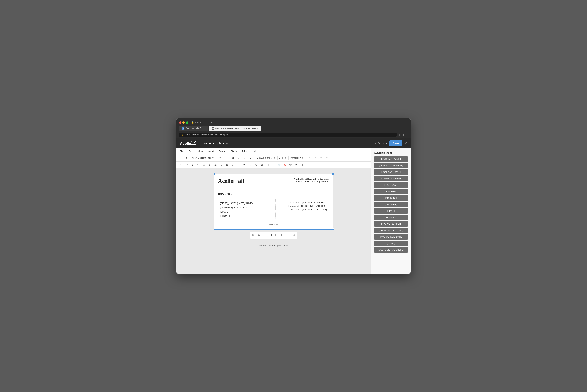 The image size is (587, 392). I want to click on highlight-button: 🖊, so click(210, 165).